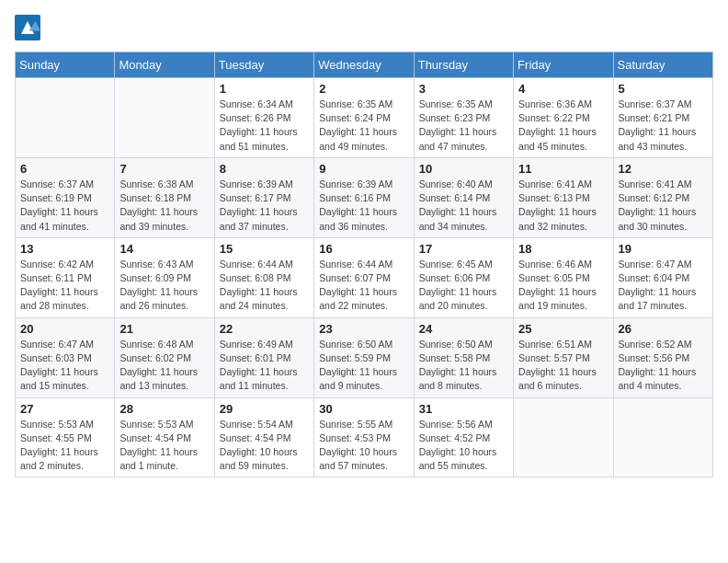 Image resolution: width=728 pixels, height=563 pixels. Describe the element at coordinates (664, 285) in the screenshot. I see `day-info: Sunrise: 6:47 AM Sunset: 6:04 PM Dayligh…` at that location.